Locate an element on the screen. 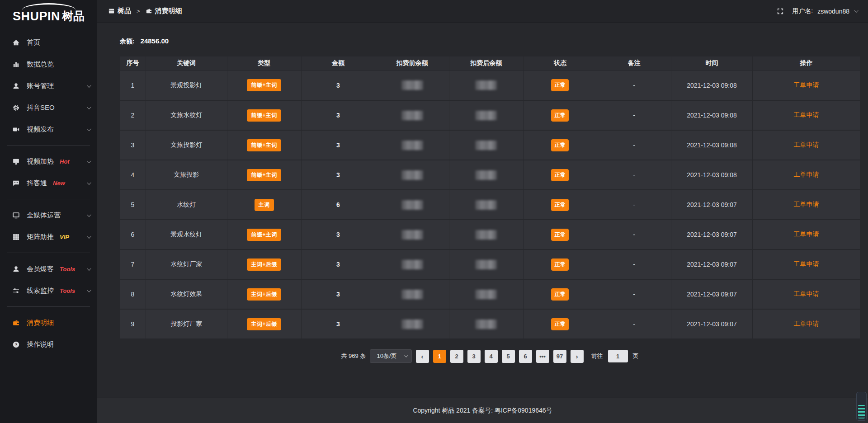  username-value: zswodun88 is located at coordinates (834, 11).